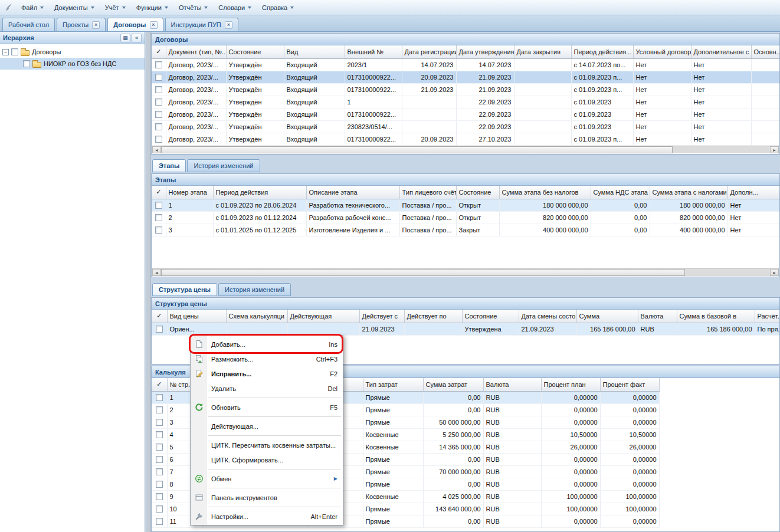 The image size is (780, 532). I want to click on column-header: Действующая, so click(323, 316).